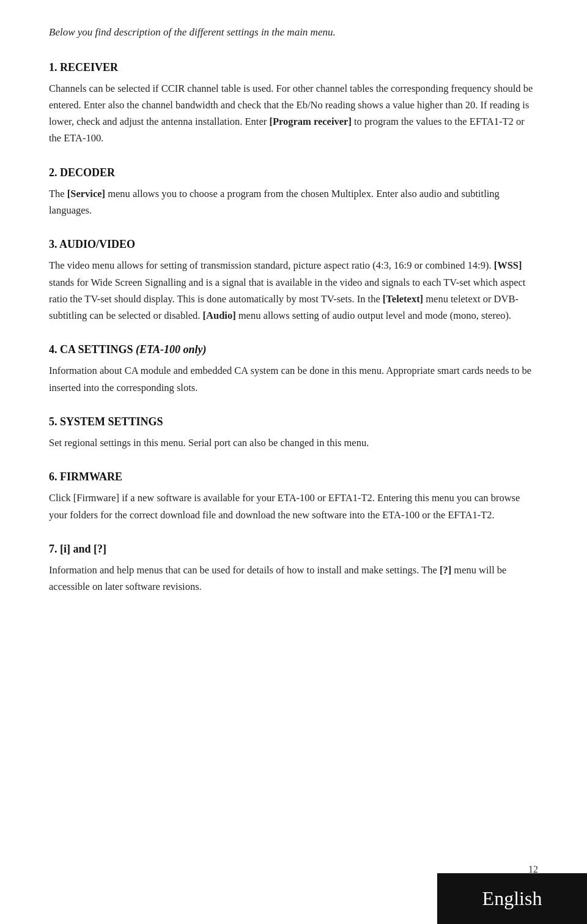 This screenshot has width=587, height=924. What do you see at coordinates (512, 898) in the screenshot?
I see `language-badge: English` at bounding box center [512, 898].